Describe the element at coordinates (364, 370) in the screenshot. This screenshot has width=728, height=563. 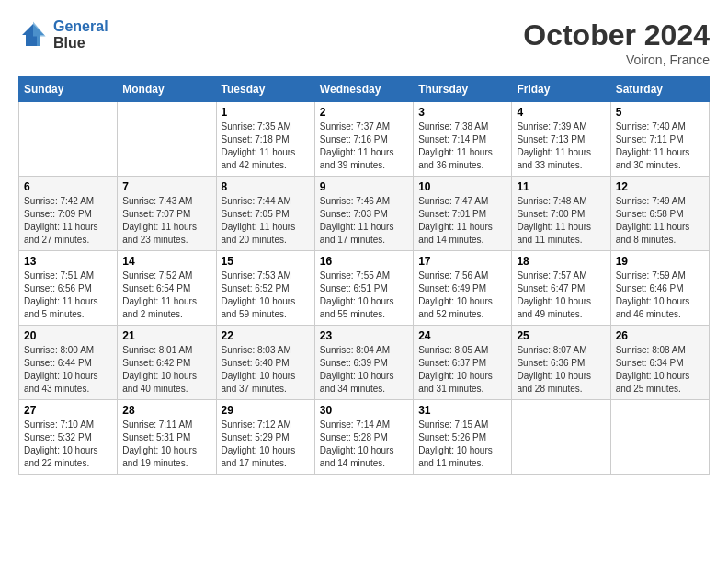
I see `day-info: Sunrise: 8:04 AM Sunset: 6:39 PM Dayligh…` at that location.